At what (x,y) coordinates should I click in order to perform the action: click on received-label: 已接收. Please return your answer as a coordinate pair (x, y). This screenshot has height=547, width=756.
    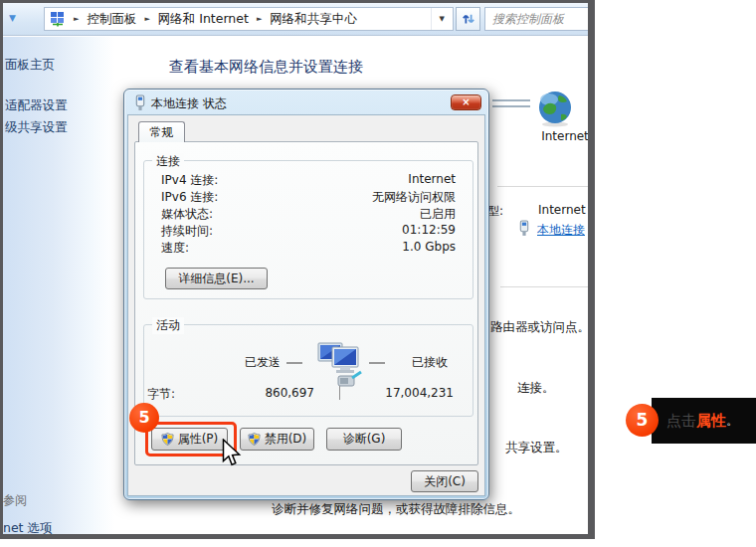
    Looking at the image, I should click on (430, 362).